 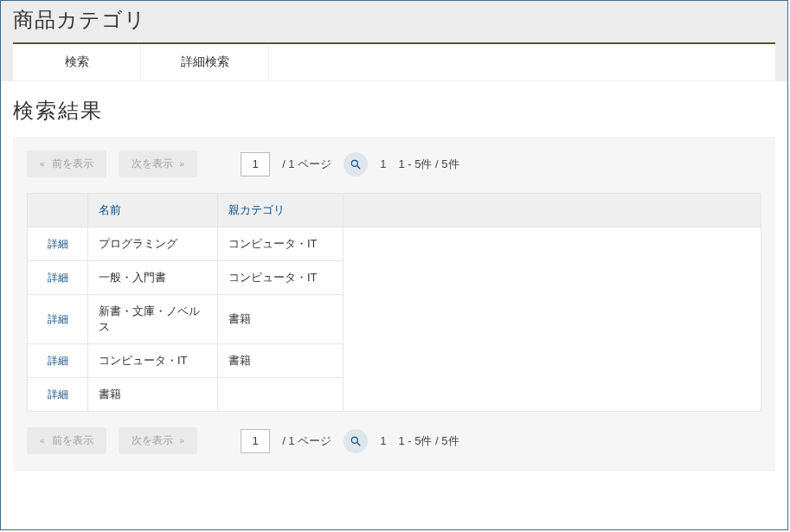 I want to click on name-cell: プログラミング, so click(x=153, y=244).